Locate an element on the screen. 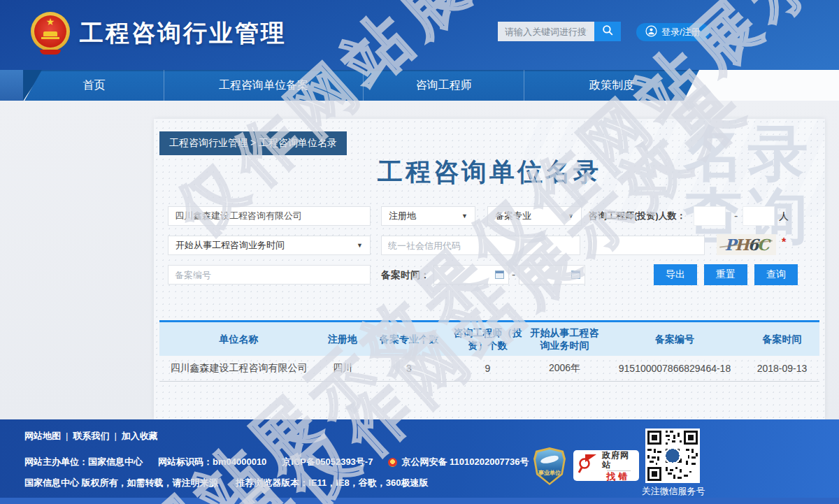 This screenshot has width=839, height=504. engineer-count-min-input is located at coordinates (710, 216).